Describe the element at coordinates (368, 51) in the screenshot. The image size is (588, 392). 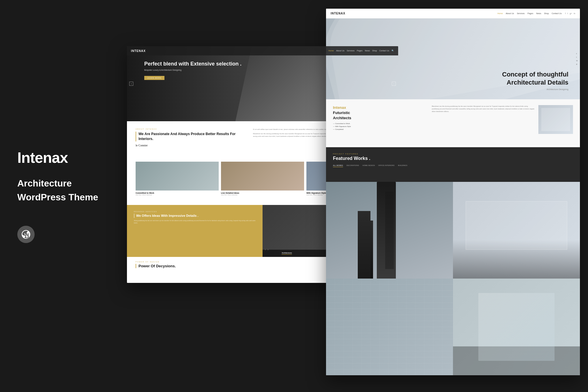
I see `mp-nav-news: News` at that location.